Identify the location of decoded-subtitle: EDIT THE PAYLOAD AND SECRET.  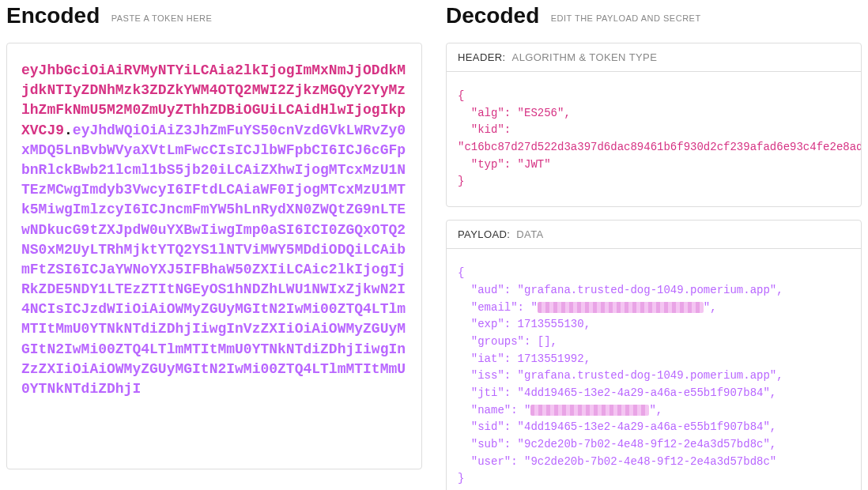
(626, 18).